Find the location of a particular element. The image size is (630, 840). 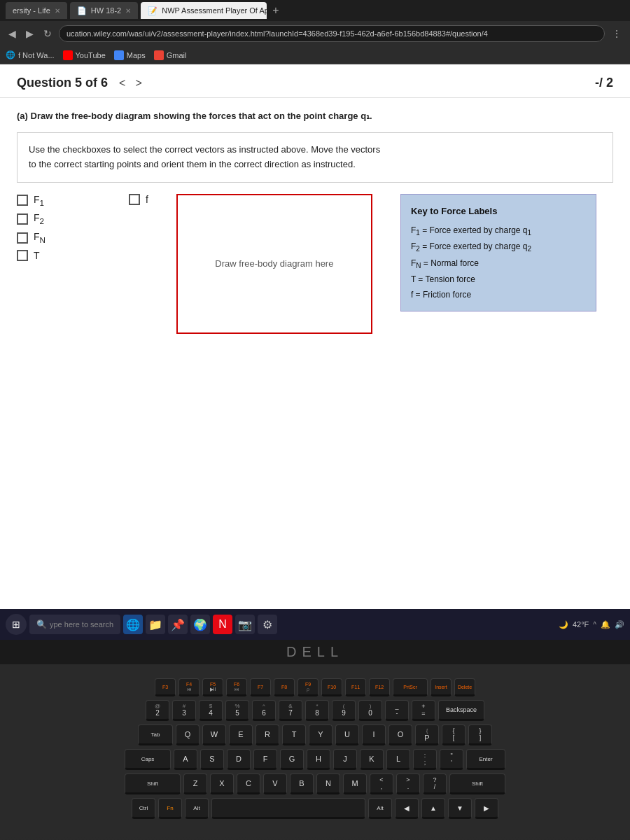

key-tab: Tab is located at coordinates (155, 735).